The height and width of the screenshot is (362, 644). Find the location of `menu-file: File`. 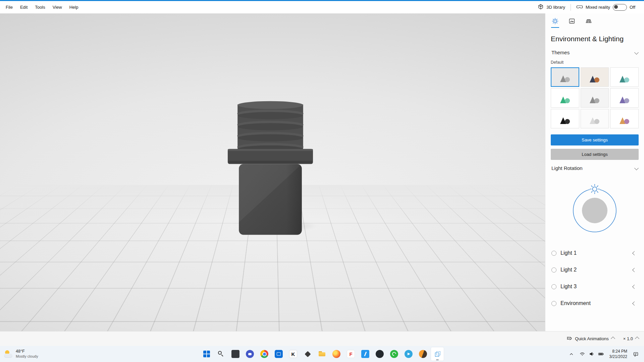

menu-file: File is located at coordinates (9, 7).